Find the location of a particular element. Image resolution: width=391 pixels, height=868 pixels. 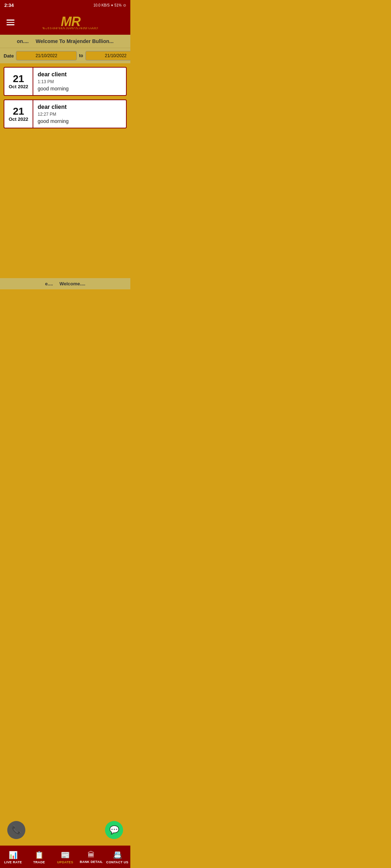

date-filter-row: Date to Search is located at coordinates (65, 56).